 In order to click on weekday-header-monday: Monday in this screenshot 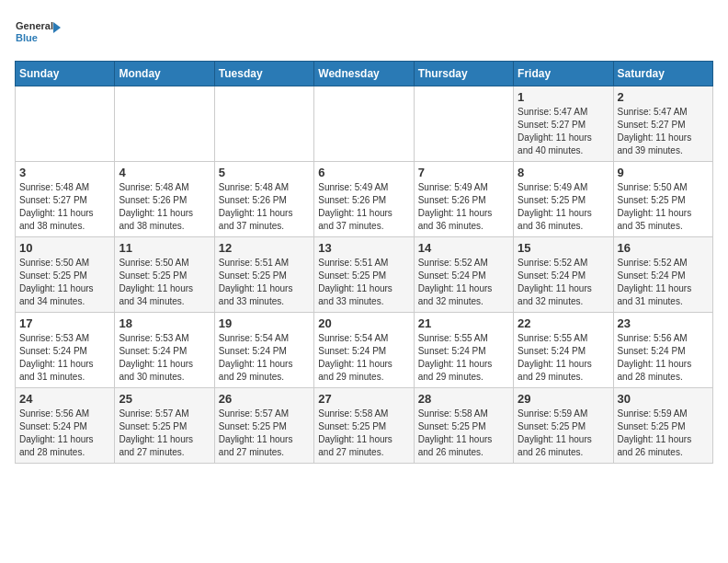, I will do `click(165, 74)`.